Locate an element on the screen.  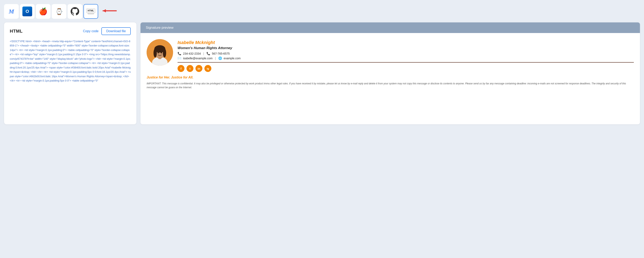
avatar is located at coordinates (160, 52).